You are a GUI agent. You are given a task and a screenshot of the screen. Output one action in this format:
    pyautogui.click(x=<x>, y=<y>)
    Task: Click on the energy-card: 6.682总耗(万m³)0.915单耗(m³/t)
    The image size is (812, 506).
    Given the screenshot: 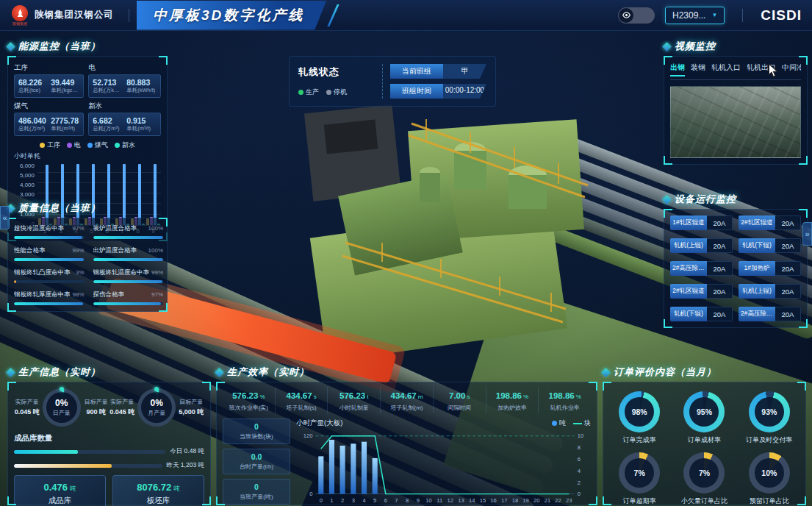 What is the action you would take?
    pyautogui.click(x=125, y=124)
    